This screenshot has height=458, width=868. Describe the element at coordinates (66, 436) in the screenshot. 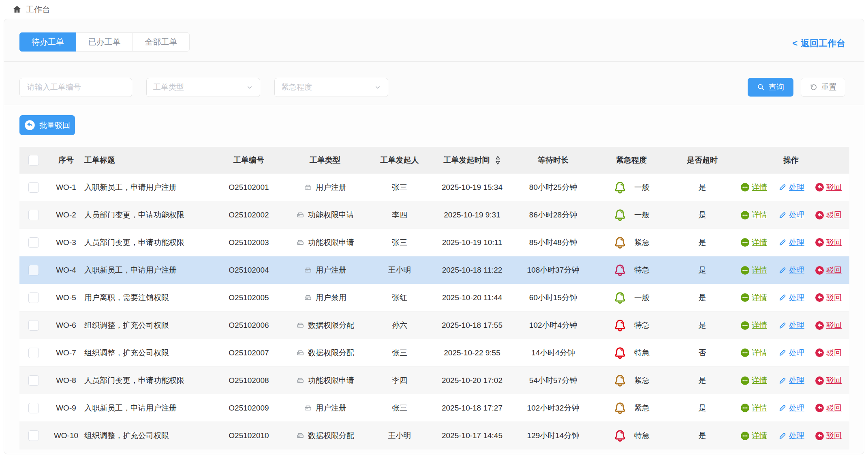

I see `cell-seq: WO-10` at that location.